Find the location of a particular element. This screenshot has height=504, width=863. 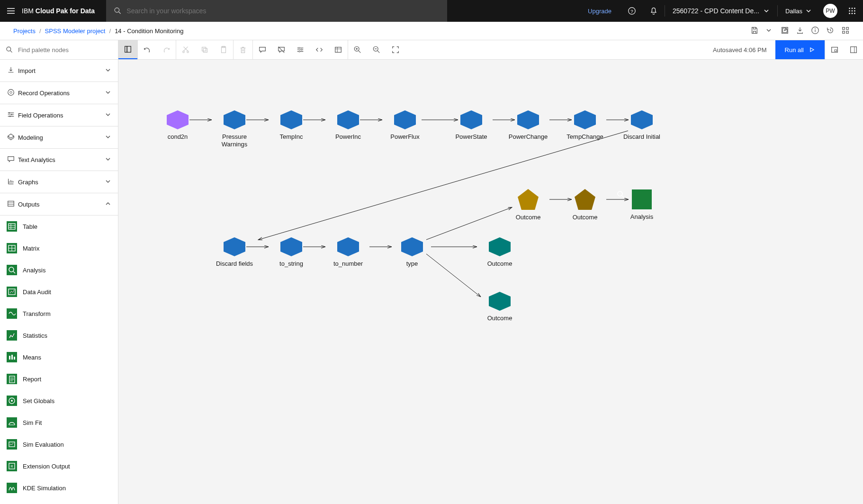

project-switcher: 2560722 - CPD Content De... is located at coordinates (721, 11).